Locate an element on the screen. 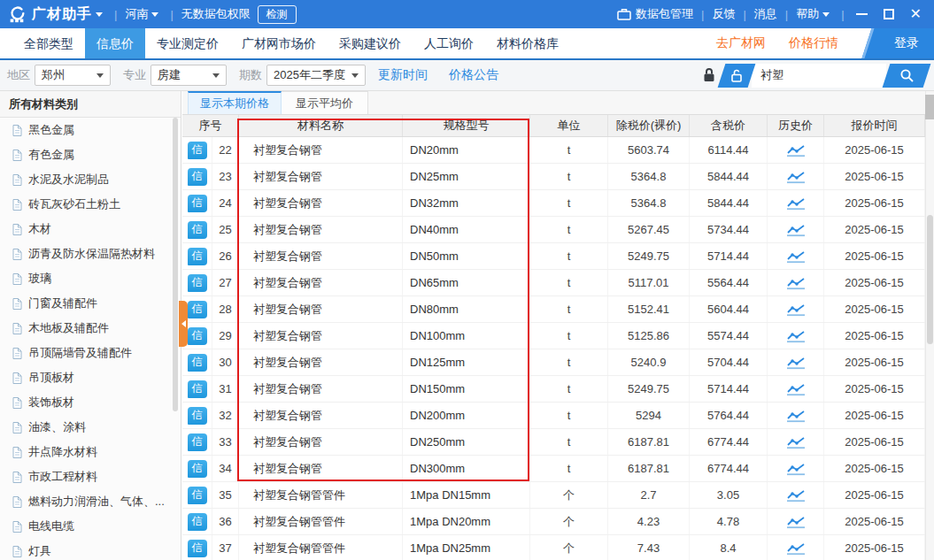 The image size is (934, 560). sidebar-item: 吊顶板材 is located at coordinates (90, 378).